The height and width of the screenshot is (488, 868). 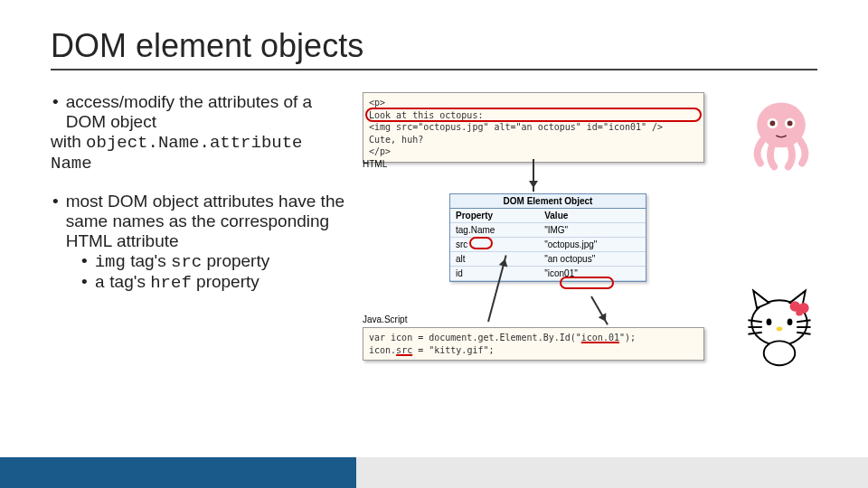 I want to click on bullet-1-sub: with object.Name.attribute Name, so click(x=203, y=153).